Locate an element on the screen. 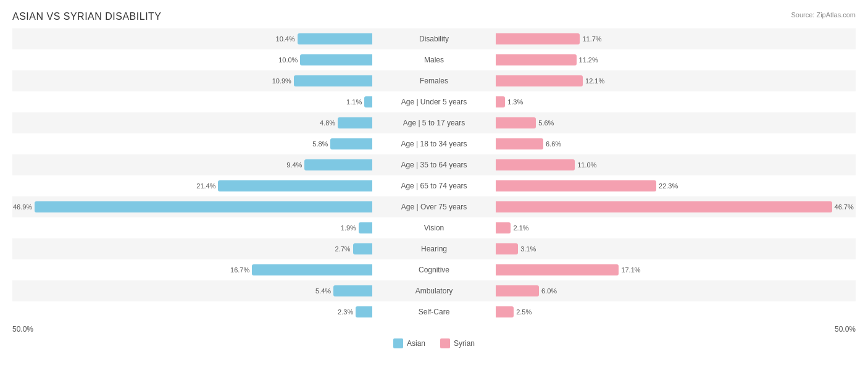  value-left: 5.8% is located at coordinates (321, 144).